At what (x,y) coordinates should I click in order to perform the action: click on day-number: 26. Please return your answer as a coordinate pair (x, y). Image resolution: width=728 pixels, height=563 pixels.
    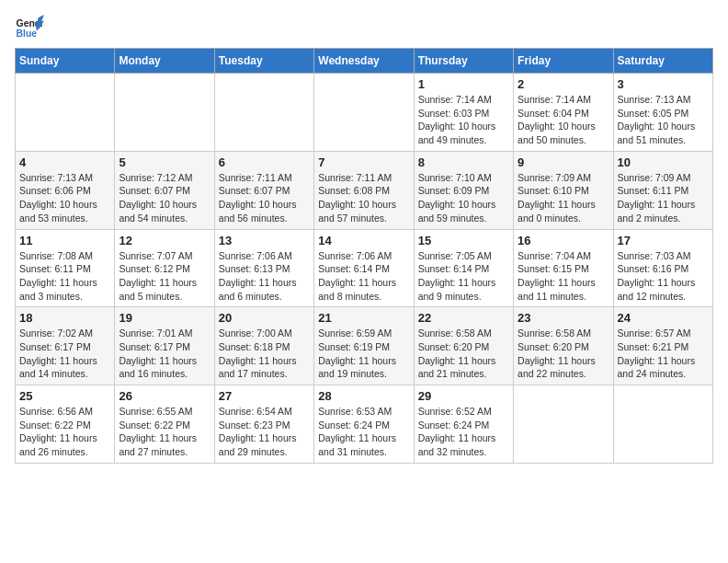
    Looking at the image, I should click on (164, 396).